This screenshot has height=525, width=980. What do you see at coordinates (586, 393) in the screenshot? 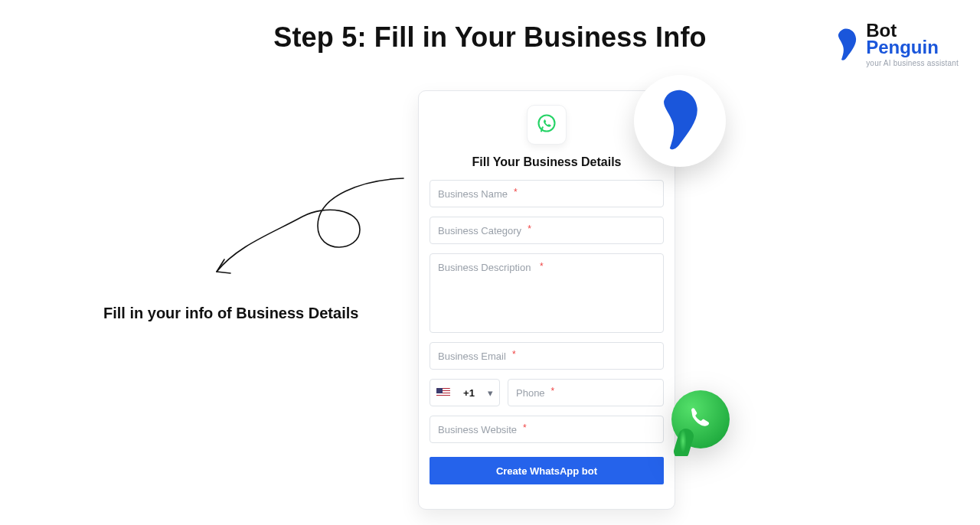
I see `phone-input: Phone *` at bounding box center [586, 393].